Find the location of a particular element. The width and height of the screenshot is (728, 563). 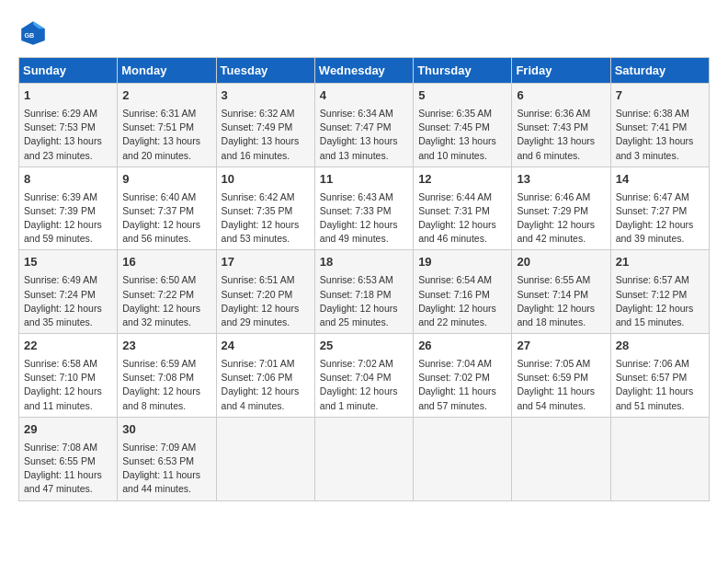

daylight-text: Daylight: 13 hours and 10 minutes. is located at coordinates (462, 148).